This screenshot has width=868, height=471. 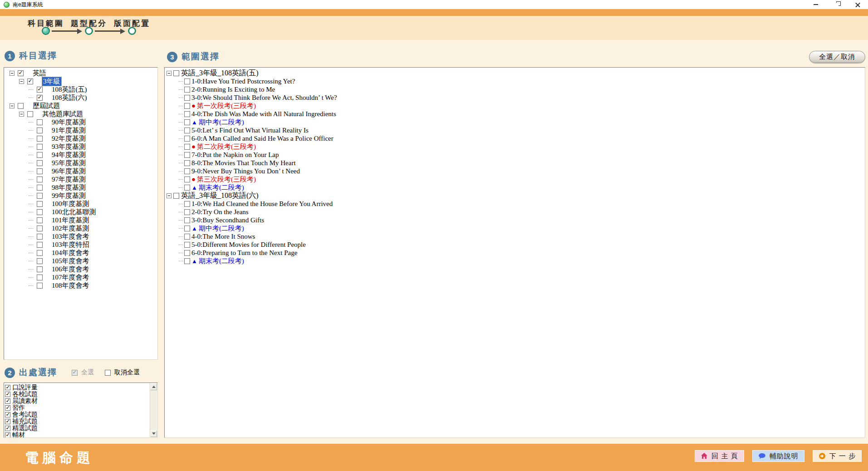 What do you see at coordinates (515, 130) in the screenshot?
I see `range-item-row: 5-0:Let’ s Find Out What Virtual Reality…` at bounding box center [515, 130].